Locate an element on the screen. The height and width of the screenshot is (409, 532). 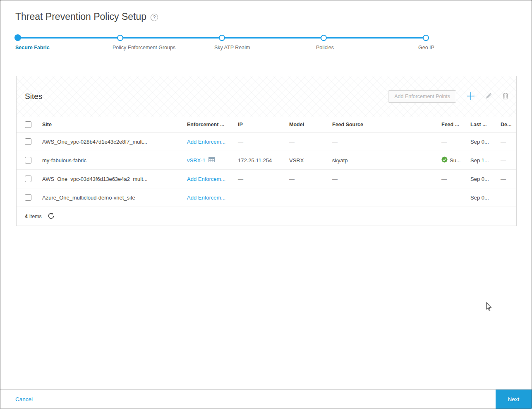
feed-status-text: Su... is located at coordinates (455, 161).